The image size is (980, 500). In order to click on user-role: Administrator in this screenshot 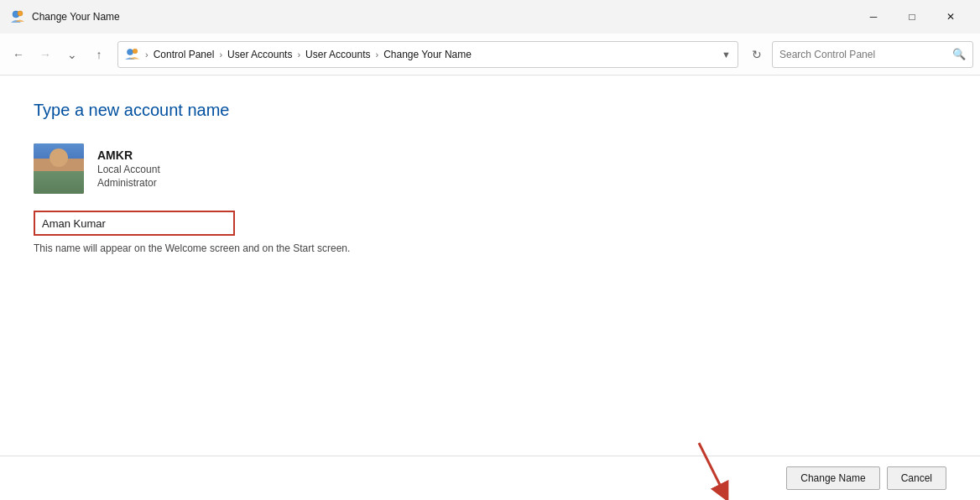, I will do `click(129, 183)`.